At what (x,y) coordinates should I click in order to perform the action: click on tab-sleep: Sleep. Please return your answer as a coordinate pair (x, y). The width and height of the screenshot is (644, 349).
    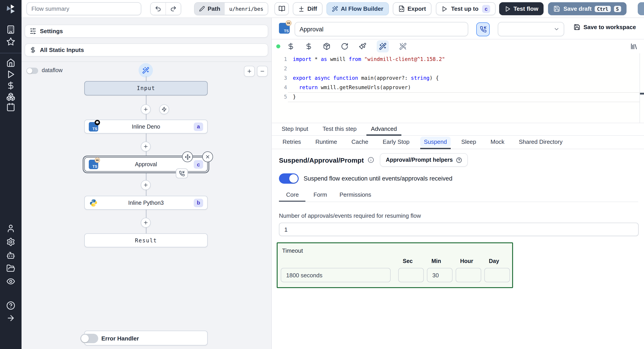
    Looking at the image, I should click on (469, 142).